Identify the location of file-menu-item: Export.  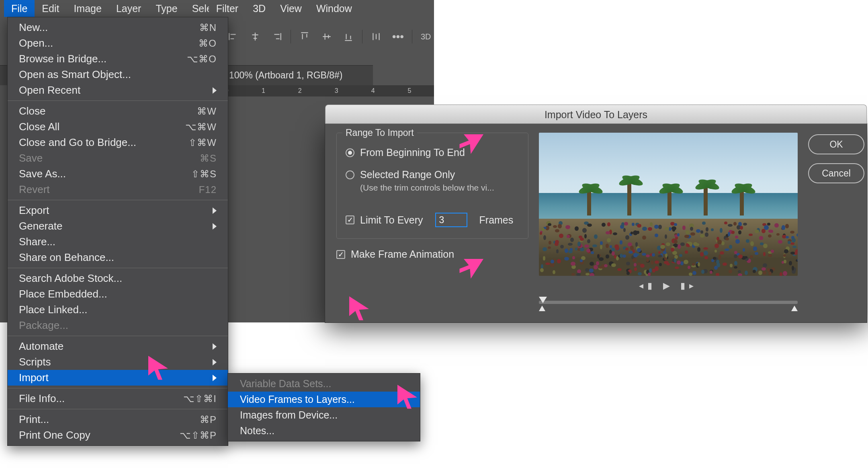
(118, 211).